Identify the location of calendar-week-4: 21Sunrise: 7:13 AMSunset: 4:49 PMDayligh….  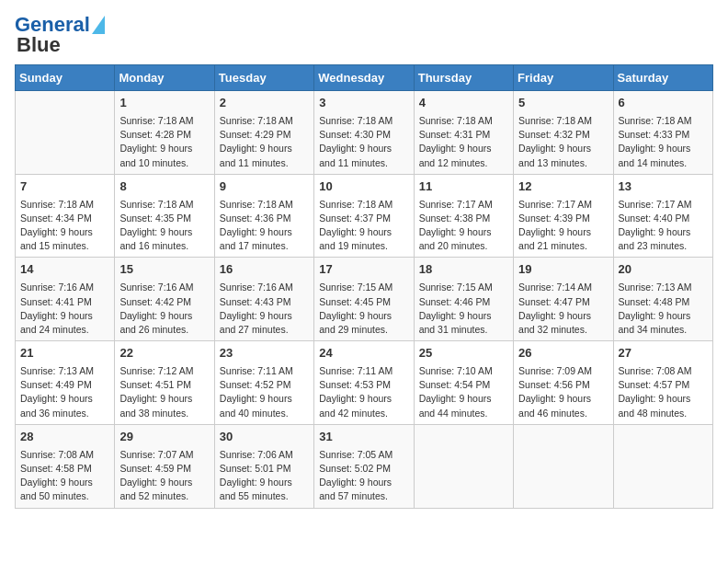
(364, 383).